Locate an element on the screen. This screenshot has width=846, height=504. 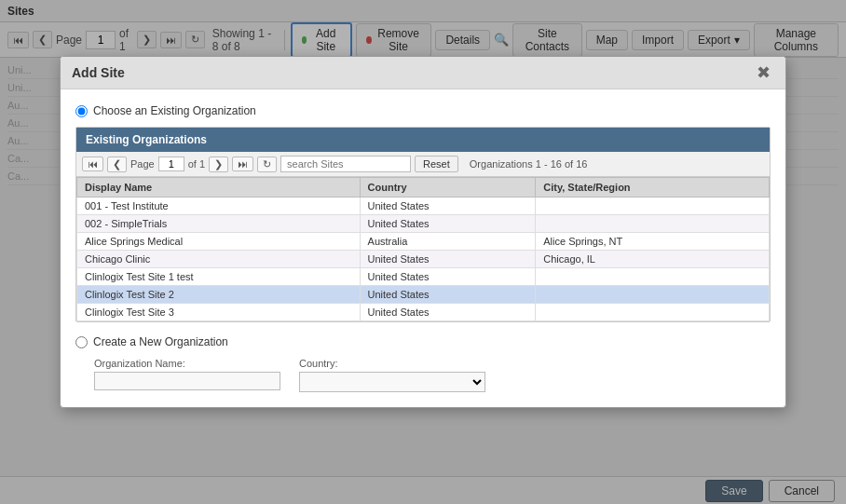
table-row: Clinlogix Test Site 3United States is located at coordinates (423, 313).